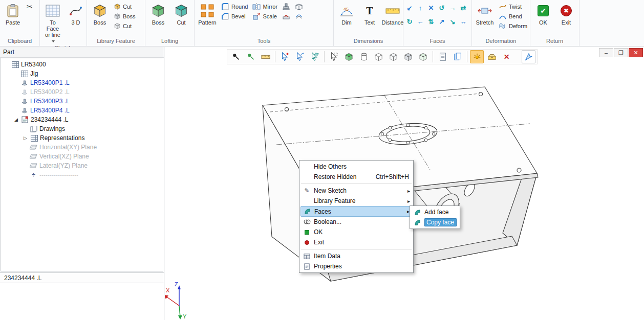  I want to click on rotate-ccw-icon: ↺, so click(442, 8).